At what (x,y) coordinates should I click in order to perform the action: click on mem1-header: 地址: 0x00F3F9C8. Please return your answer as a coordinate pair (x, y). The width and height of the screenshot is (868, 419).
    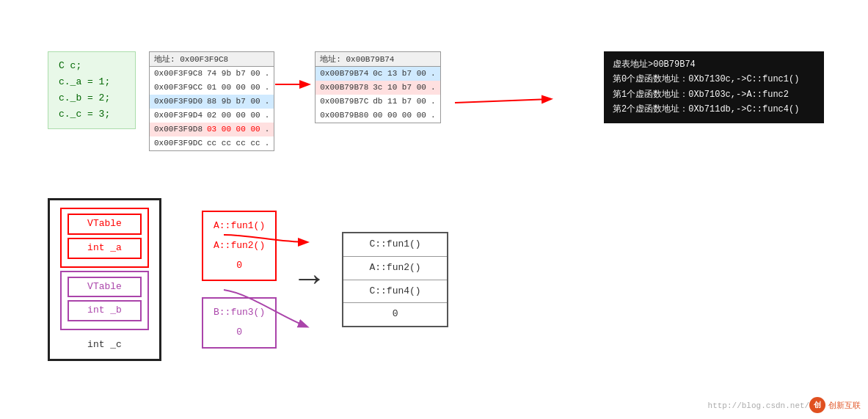
    Looking at the image, I should click on (211, 59).